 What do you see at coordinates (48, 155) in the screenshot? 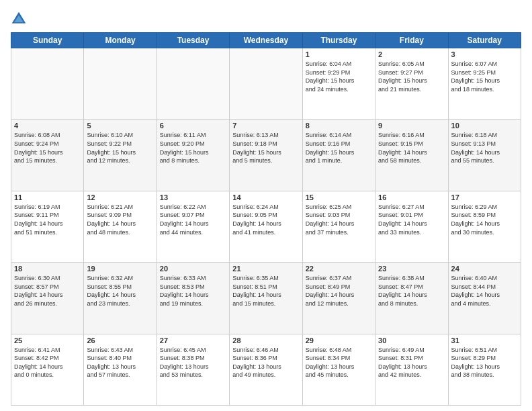
I see `table-row: 4Sunrise: 6:08 AM Sunset: 9:24 PM Daylig…` at bounding box center [48, 155].